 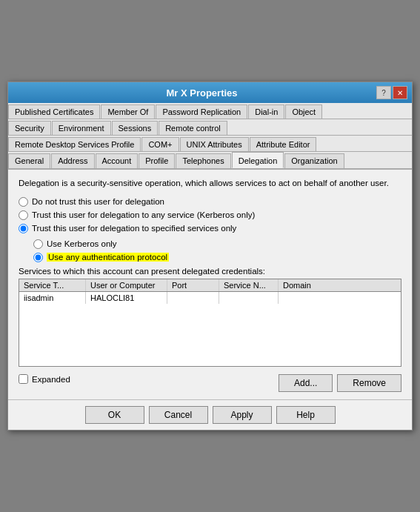 I want to click on radio-trust-specified-input, so click(x=24, y=228).